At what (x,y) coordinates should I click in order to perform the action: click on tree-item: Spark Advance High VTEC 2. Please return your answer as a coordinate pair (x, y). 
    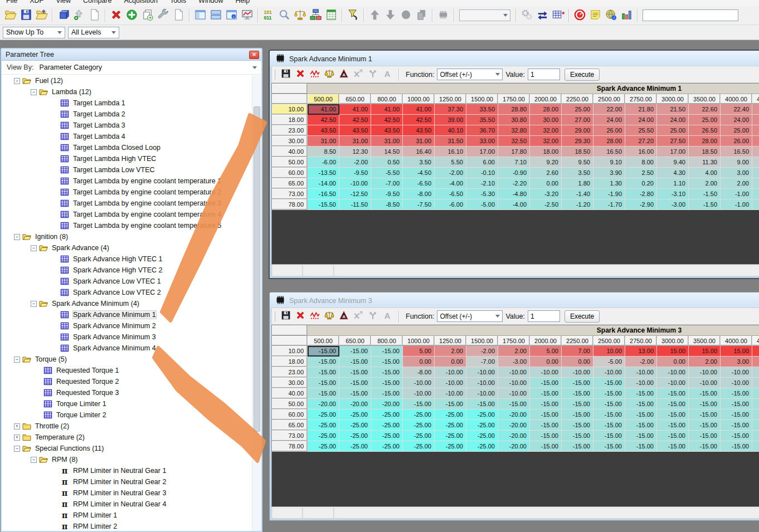
    Looking at the image, I should click on (127, 270).